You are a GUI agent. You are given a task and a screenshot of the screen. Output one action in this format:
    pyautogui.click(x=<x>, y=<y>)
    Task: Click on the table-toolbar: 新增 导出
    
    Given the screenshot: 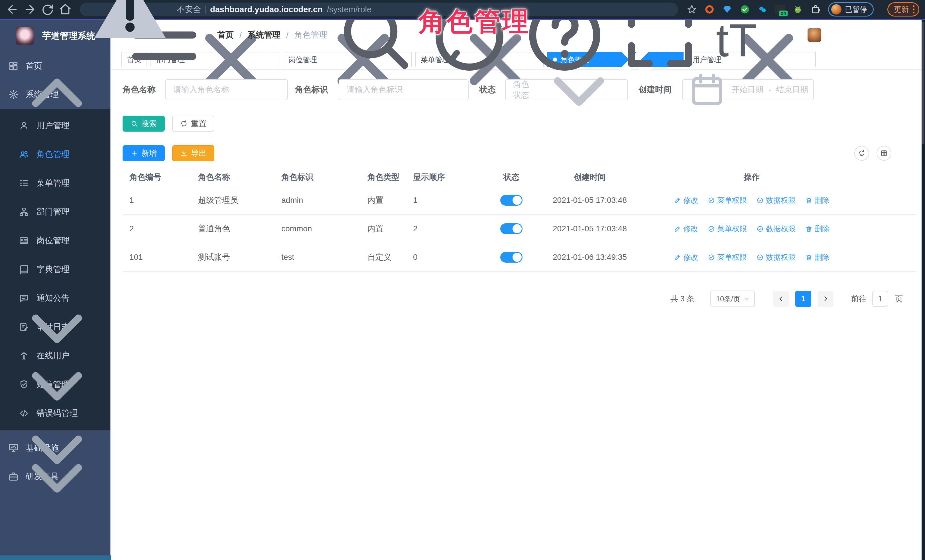 What is the action you would take?
    pyautogui.click(x=522, y=153)
    